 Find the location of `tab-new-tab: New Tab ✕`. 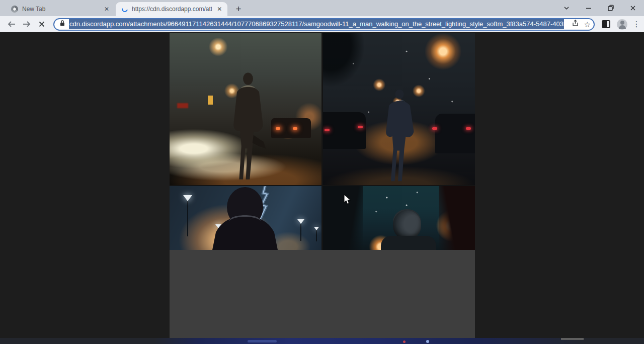

tab-new-tab: New Tab ✕ is located at coordinates (60, 9).